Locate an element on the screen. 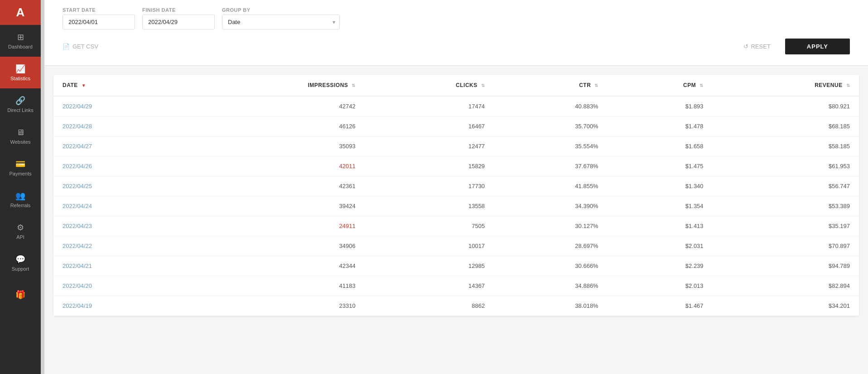 The height and width of the screenshot is (374, 868). group-by-label: GROUP BY is located at coordinates (281, 10).